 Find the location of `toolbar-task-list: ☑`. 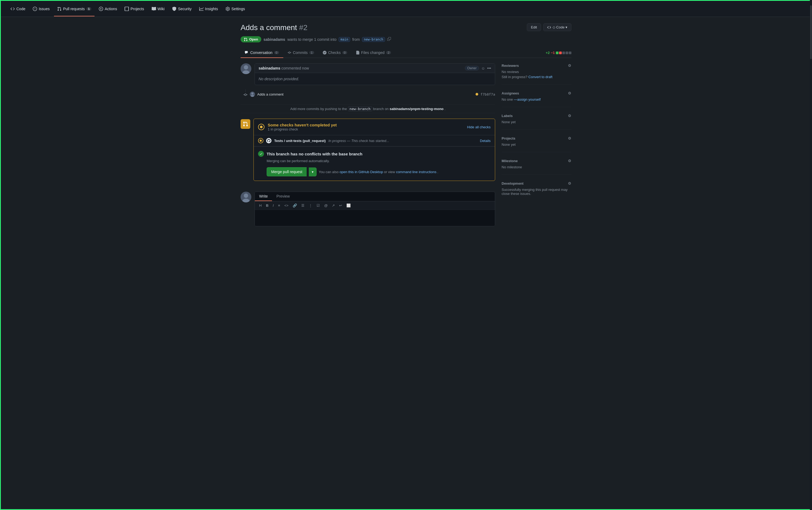

toolbar-task-list: ☑ is located at coordinates (318, 206).